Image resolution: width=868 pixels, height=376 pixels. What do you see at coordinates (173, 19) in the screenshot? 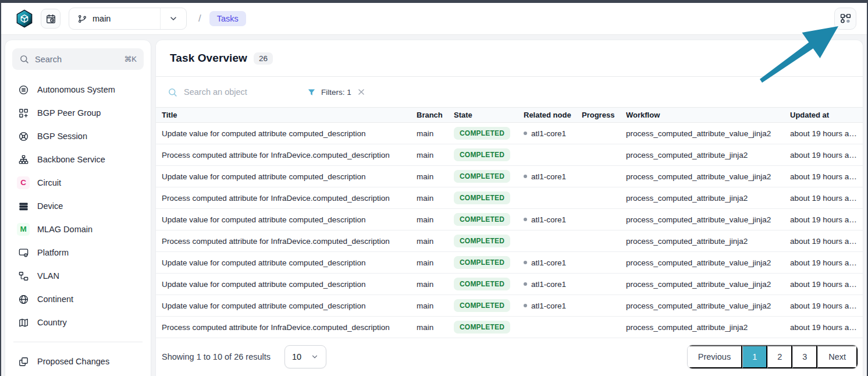
I see `chevron-down-icon` at bounding box center [173, 19].